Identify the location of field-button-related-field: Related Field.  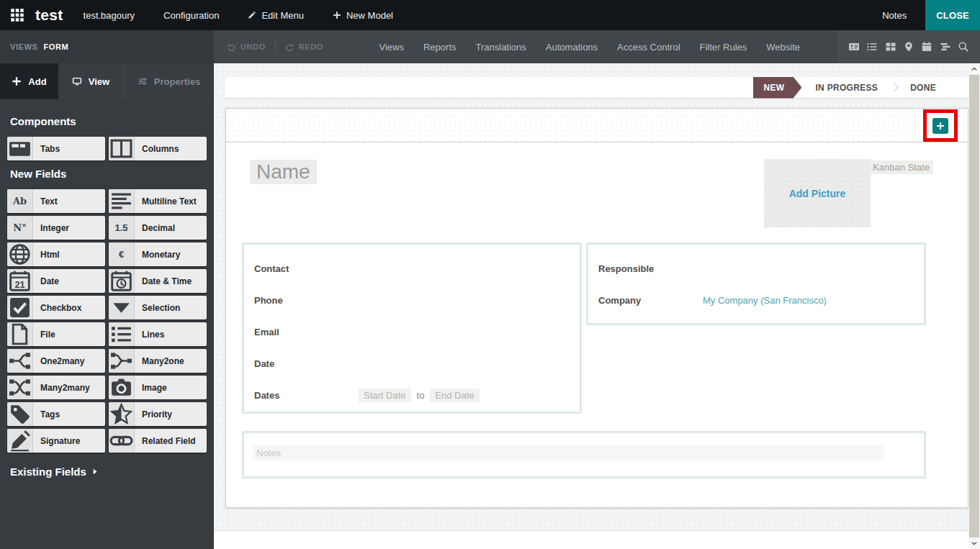
(158, 440).